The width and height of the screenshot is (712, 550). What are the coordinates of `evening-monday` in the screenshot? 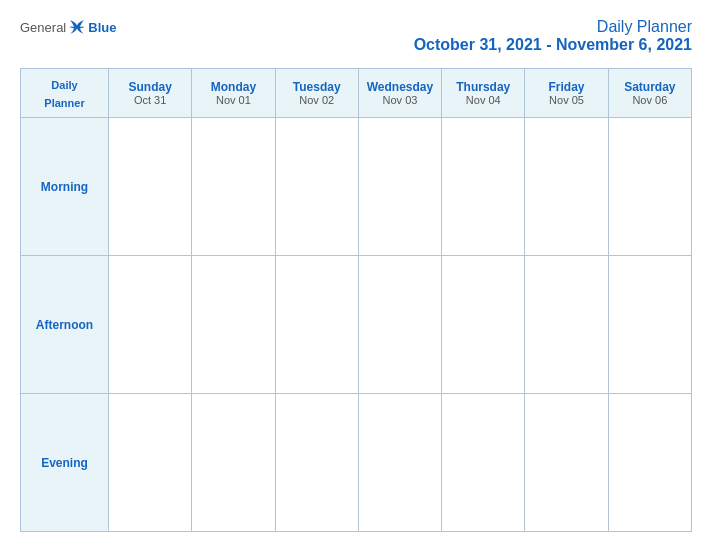 It's located at (234, 463).